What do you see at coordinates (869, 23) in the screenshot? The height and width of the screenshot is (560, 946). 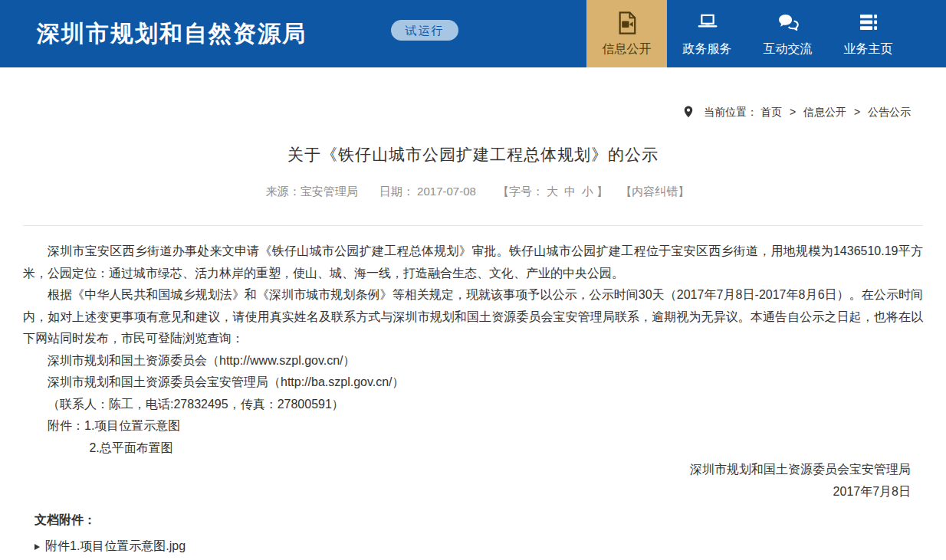 I see `server-icon` at bounding box center [869, 23].